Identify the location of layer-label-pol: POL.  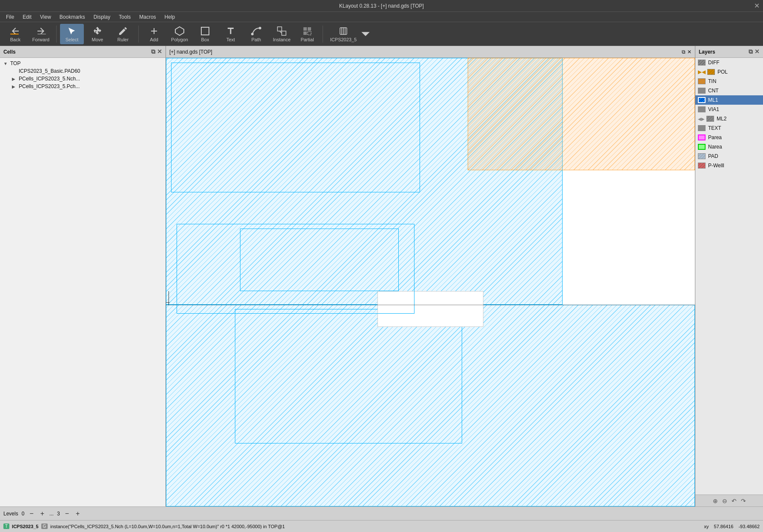
(723, 72).